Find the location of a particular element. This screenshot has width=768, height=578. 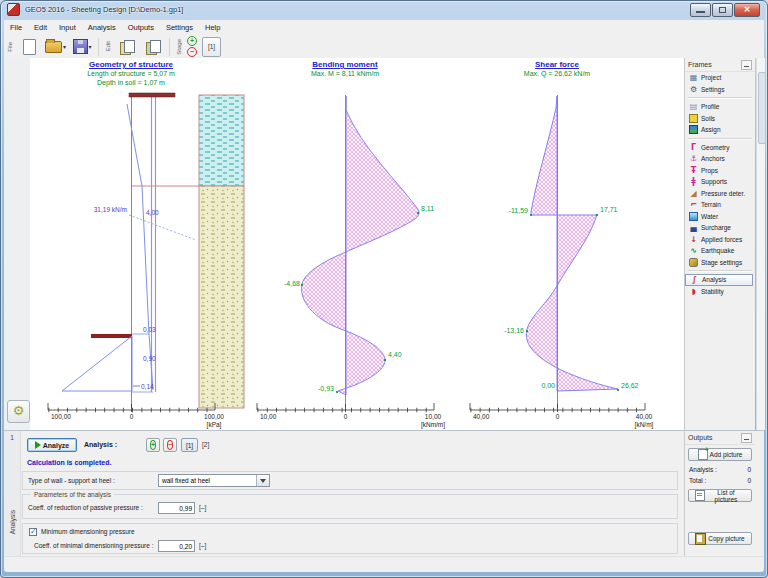

coeff-min-input: 0,20 is located at coordinates (176, 546).